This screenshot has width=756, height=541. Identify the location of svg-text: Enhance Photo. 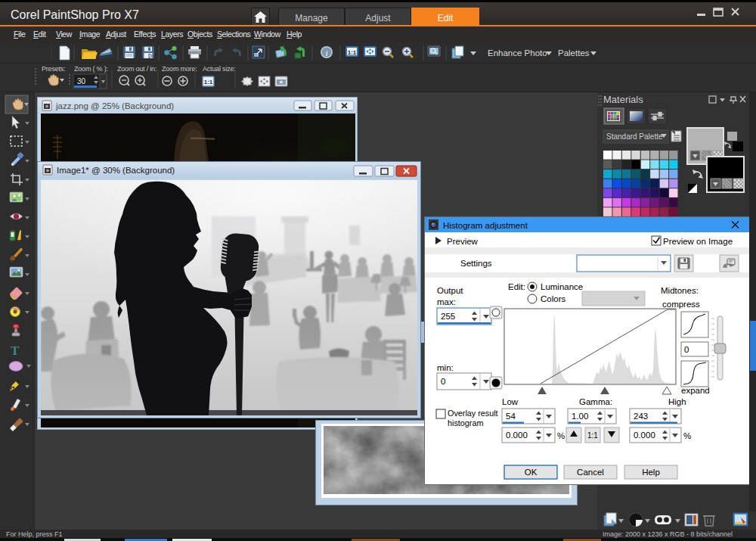
(517, 53).